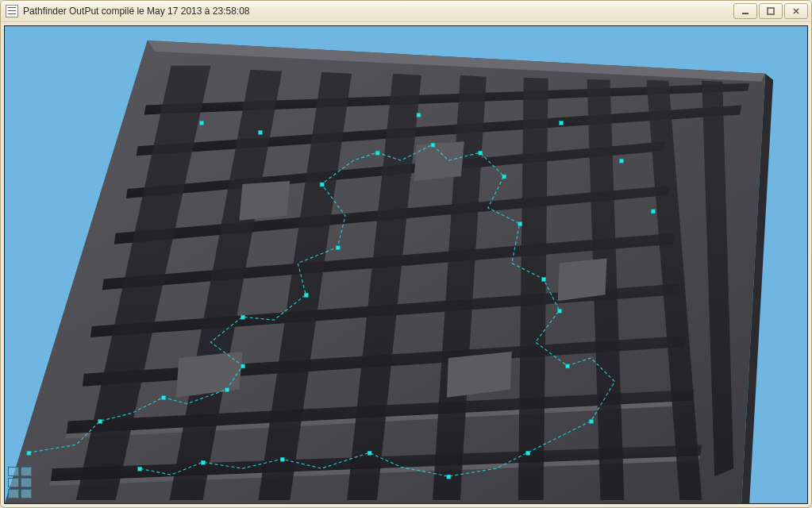 Image resolution: width=812 pixels, height=508 pixels. I want to click on minimize-button, so click(745, 11).